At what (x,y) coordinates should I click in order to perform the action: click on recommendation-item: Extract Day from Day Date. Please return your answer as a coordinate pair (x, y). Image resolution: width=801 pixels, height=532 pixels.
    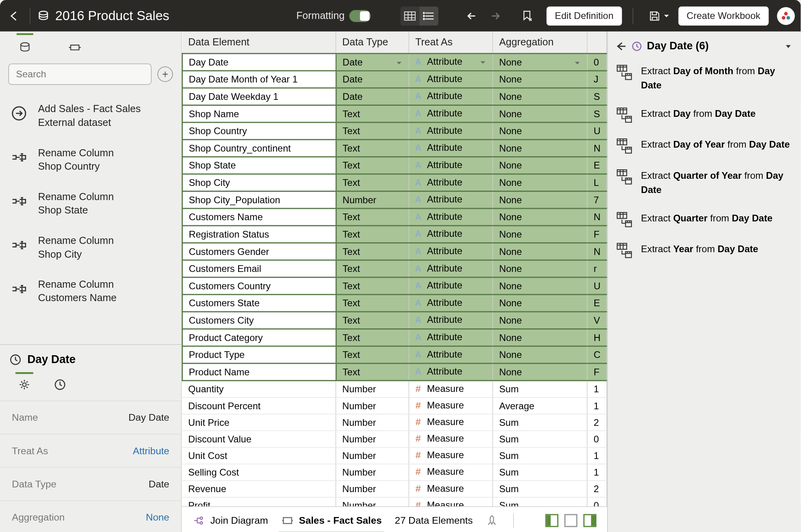
    Looking at the image, I should click on (705, 115).